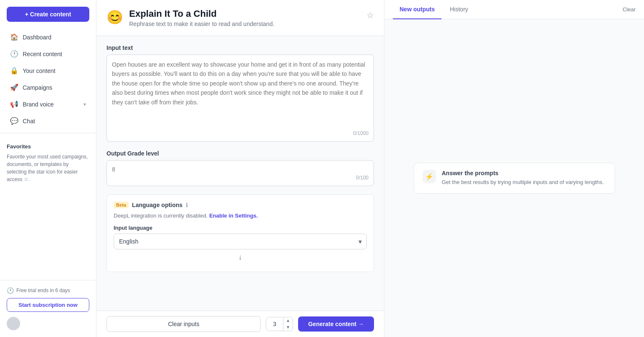 The image size is (644, 337). Describe the element at coordinates (14, 87) in the screenshot. I see `rocket-icon: 🚀` at that location.